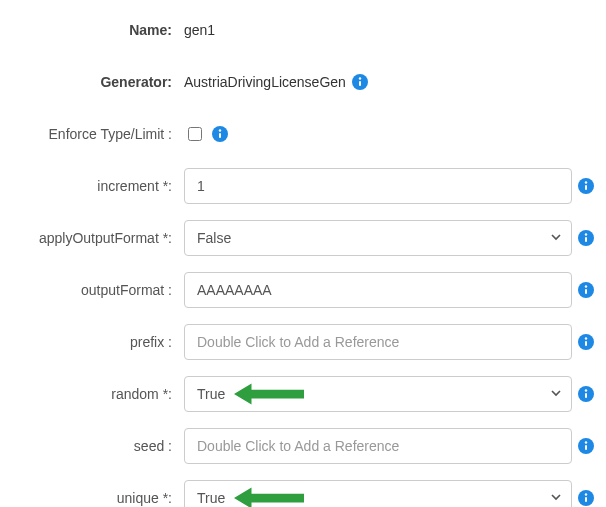  What do you see at coordinates (98, 498) in the screenshot?
I see `label-unique: unique *:` at bounding box center [98, 498].